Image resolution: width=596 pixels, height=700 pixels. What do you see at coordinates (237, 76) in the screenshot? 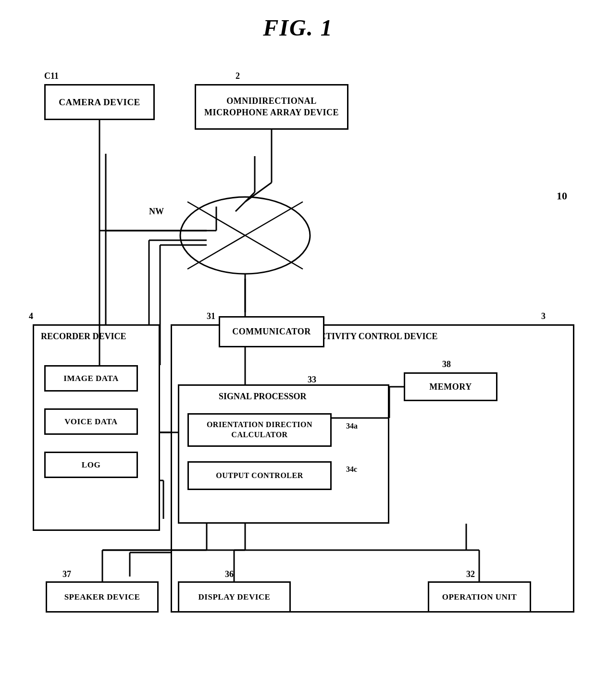
I see `ref-2-label: 2` at bounding box center [237, 76].